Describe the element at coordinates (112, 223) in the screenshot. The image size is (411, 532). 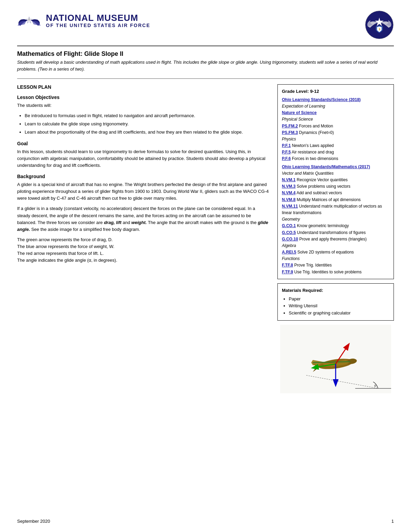
I see `bg-bold1: drag, lift` at that location.